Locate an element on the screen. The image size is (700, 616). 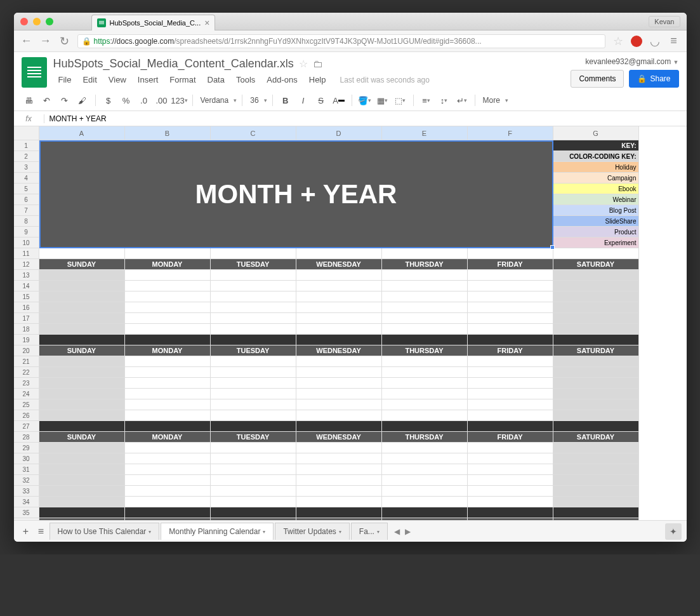
sheet-tab: How to Use This Calendar▾ is located at coordinates (105, 531).